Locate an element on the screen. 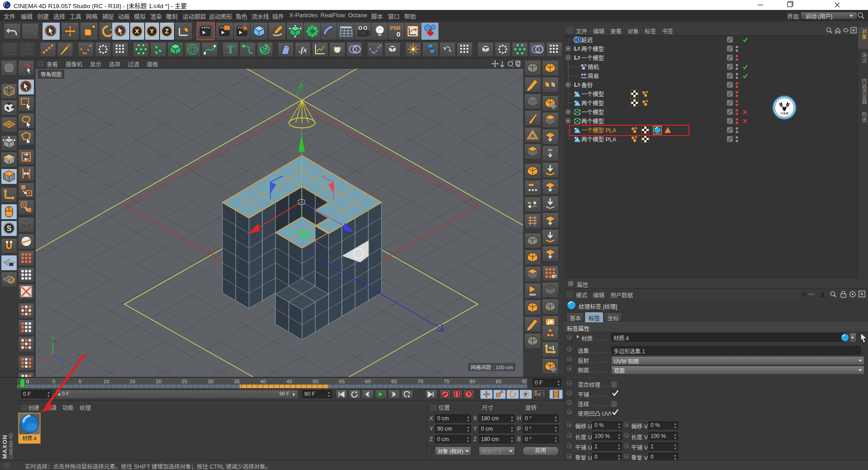 This screenshot has height=470, width=868. svg-text: 行走者 is located at coordinates (784, 113).